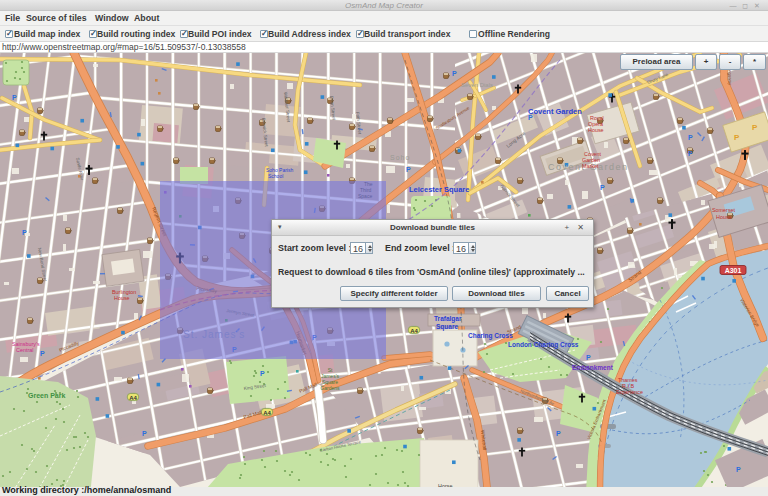 This screenshot has height=496, width=768. I want to click on svg-text: Seven Dials, so click(477, 85).